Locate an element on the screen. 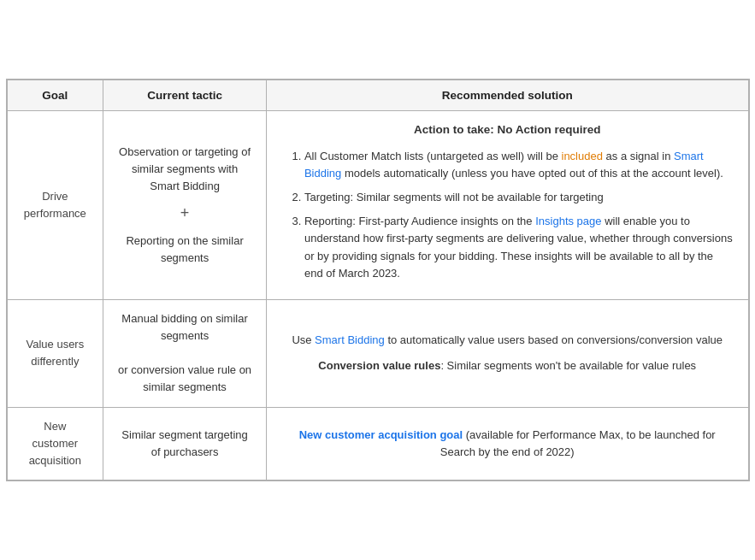 This screenshot has width=755, height=560. header-goal: Goal is located at coordinates (55, 95).